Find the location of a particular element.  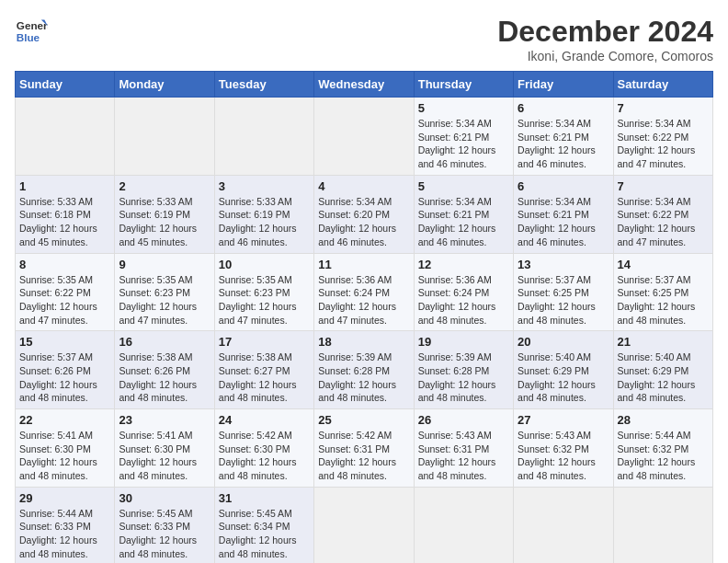

day-info: Sunrise: 5:37 AMSunset: 6:26 PMDaylight:… is located at coordinates (59, 377).